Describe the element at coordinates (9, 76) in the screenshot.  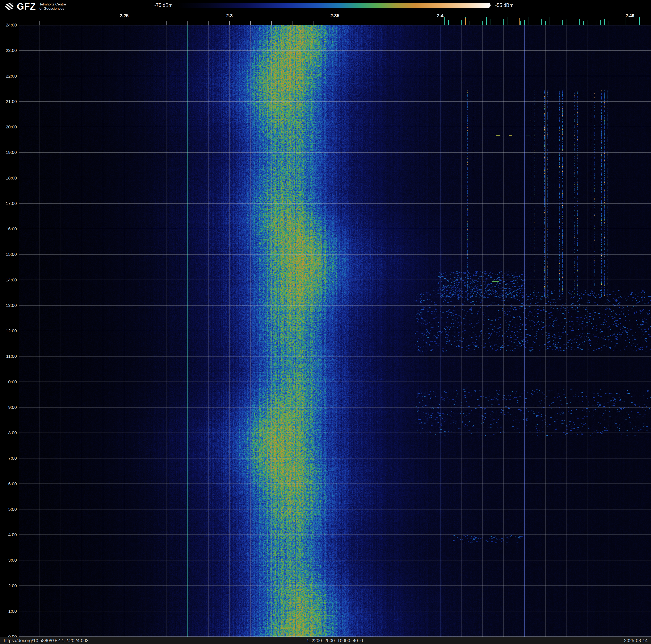
I see `time-label: 22:00` at that location.